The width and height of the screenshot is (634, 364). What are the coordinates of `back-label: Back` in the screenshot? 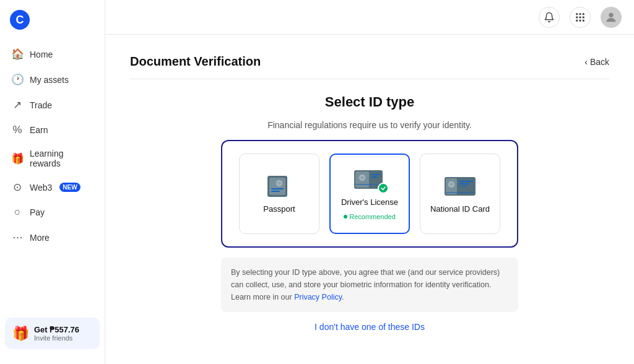 It's located at (599, 62).